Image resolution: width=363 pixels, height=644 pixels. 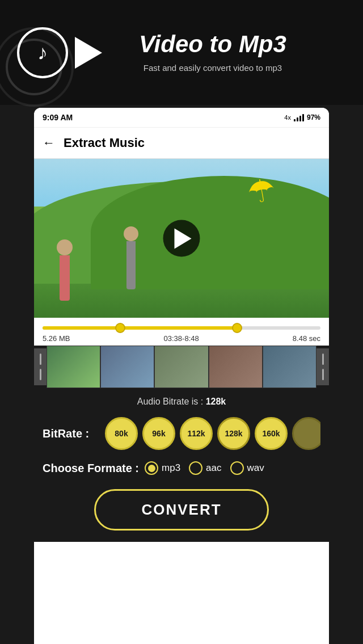 I want to click on header-text: Video to Mp3 Fast and easily convert vid…, so click(x=218, y=52).